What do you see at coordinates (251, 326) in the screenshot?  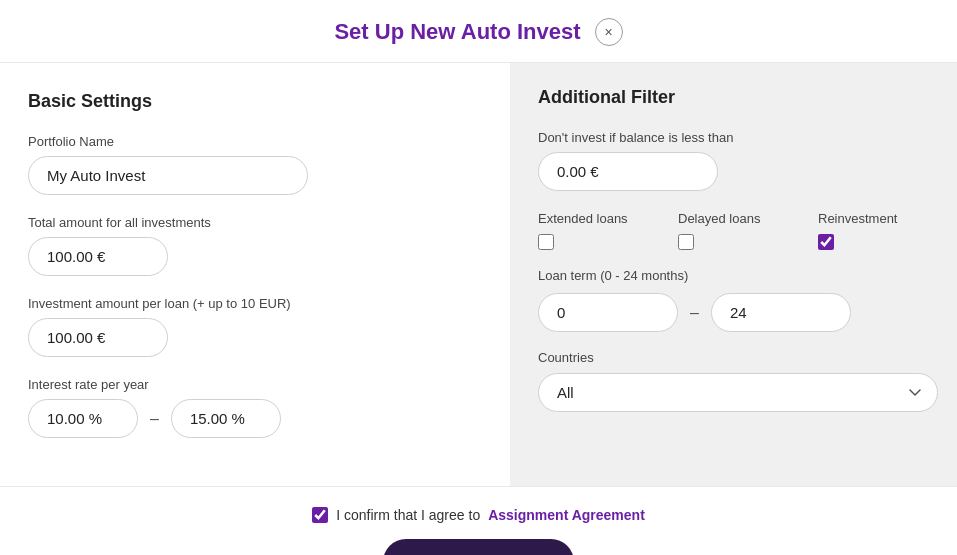 I see `investment-per-loan-group: Investment amount per loan (+ up to 10 E…` at bounding box center [251, 326].